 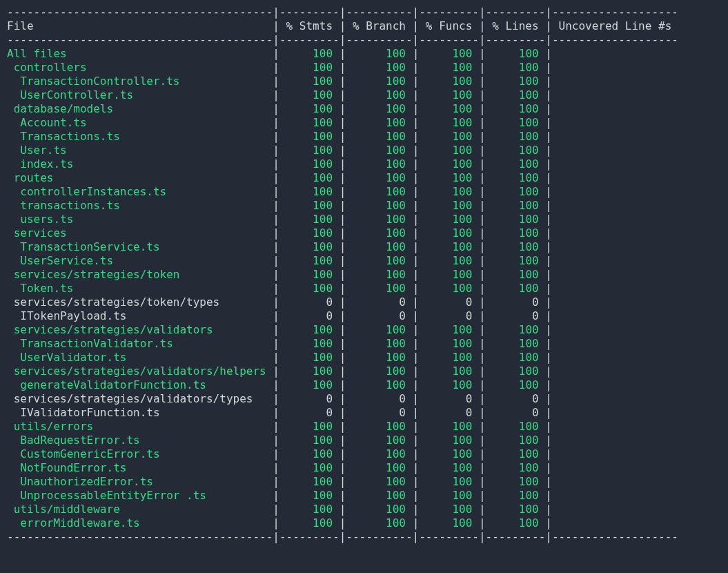 I want to click on coverage-cell: users.ts, so click(x=139, y=220).